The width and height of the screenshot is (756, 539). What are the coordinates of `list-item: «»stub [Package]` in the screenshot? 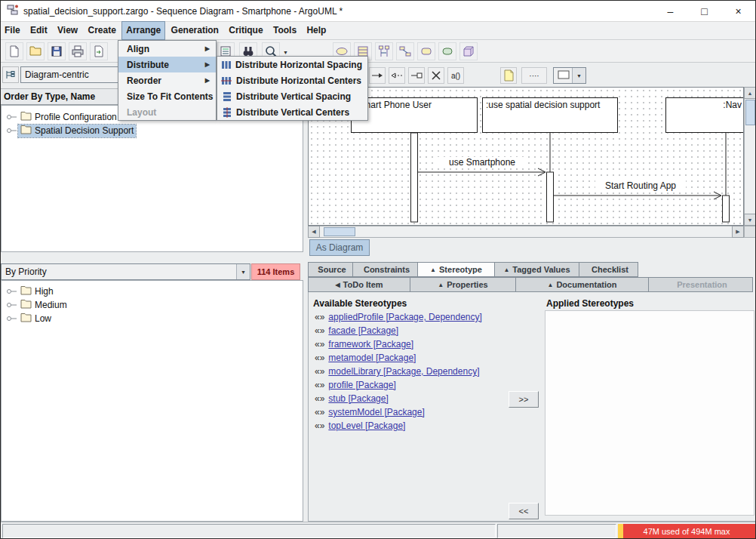 It's located at (410, 399).